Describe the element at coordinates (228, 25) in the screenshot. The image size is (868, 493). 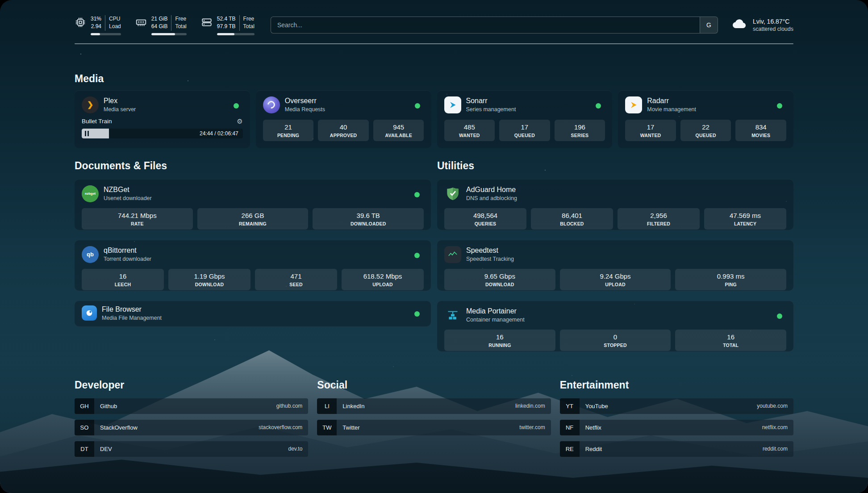
I see `disk-monitor: 52.4 TB 97.9 TB Free Total` at that location.